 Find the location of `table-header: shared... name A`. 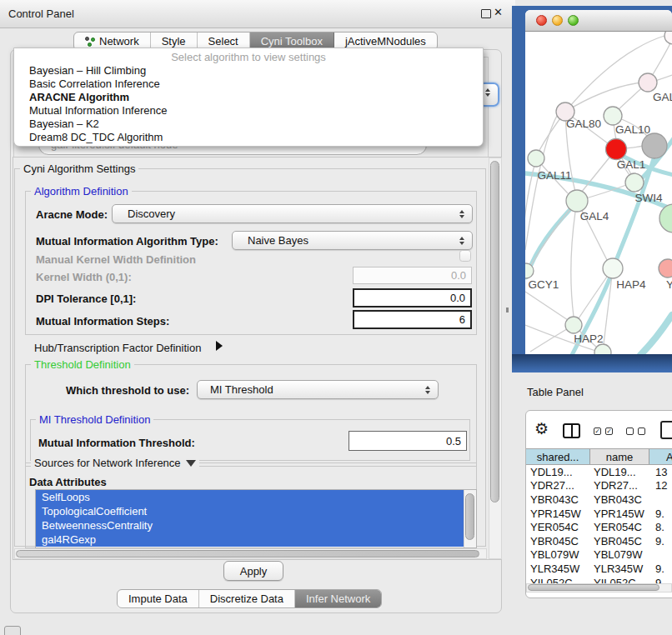

table-header: shared... name A is located at coordinates (599, 457).